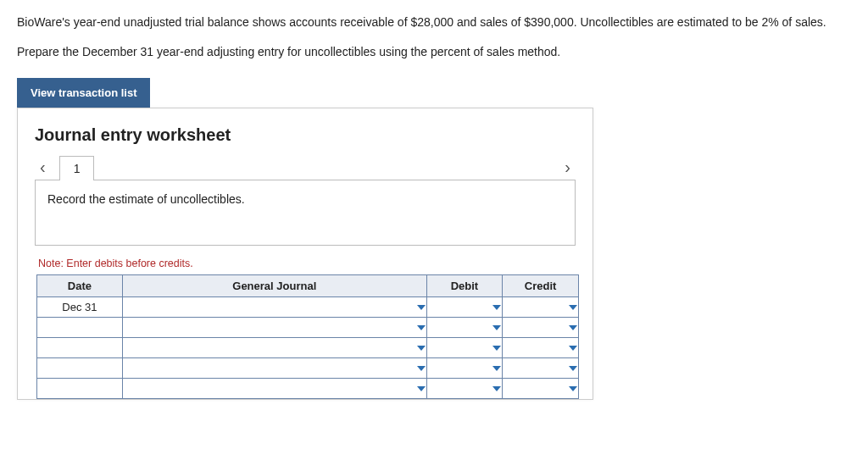  I want to click on problem-paragraph-1: BioWare's year-end unadjusted trial bala…, so click(434, 22).